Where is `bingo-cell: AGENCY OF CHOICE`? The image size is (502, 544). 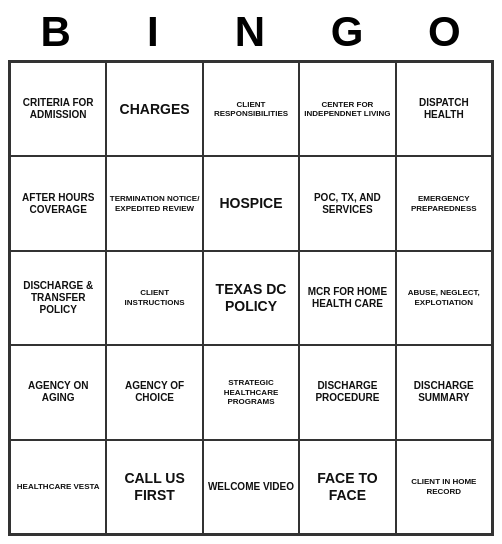 bingo-cell: AGENCY OF CHOICE is located at coordinates (154, 392).